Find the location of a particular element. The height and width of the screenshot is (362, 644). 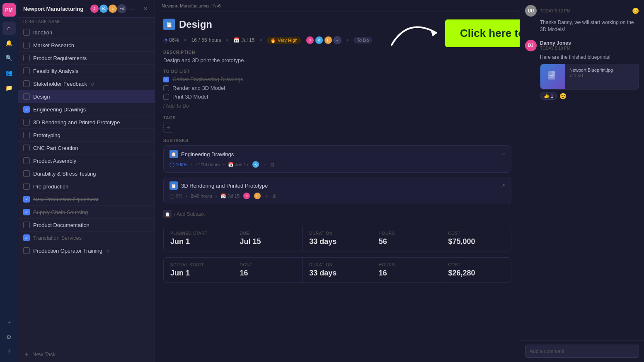

actual-stats-row: ACTUAL START Jun 1 DONE 16 DURATION 33 d… is located at coordinates (337, 270).